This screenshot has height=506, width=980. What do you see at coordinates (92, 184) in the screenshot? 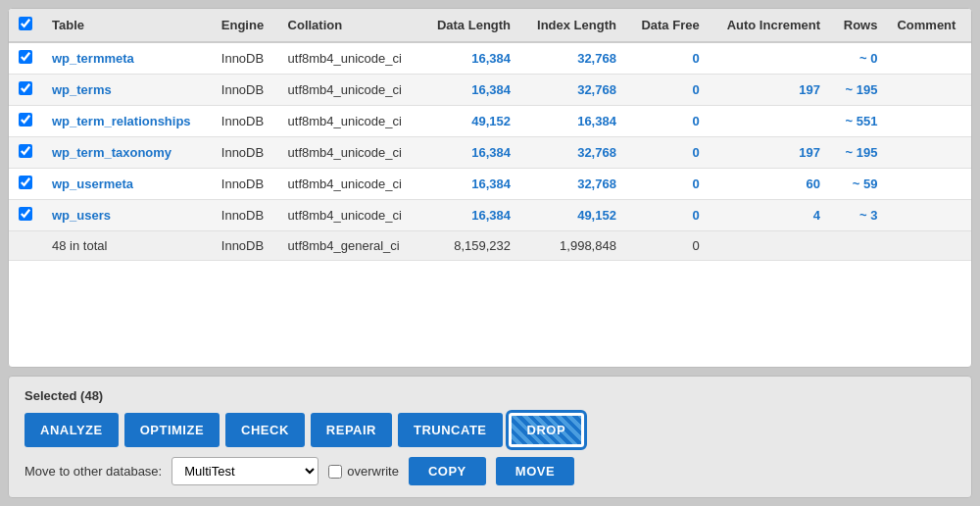
I see `table-link: wp_usermeta` at bounding box center [92, 184].